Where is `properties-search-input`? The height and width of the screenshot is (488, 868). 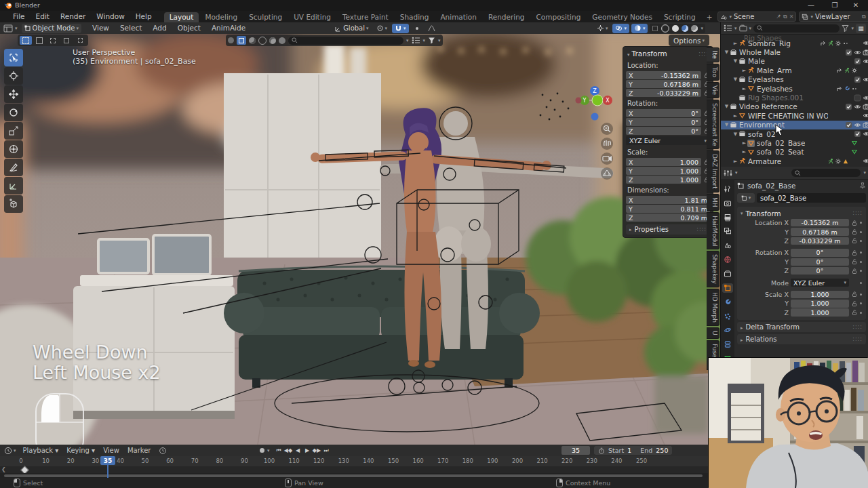 properties-search-input is located at coordinates (826, 173).